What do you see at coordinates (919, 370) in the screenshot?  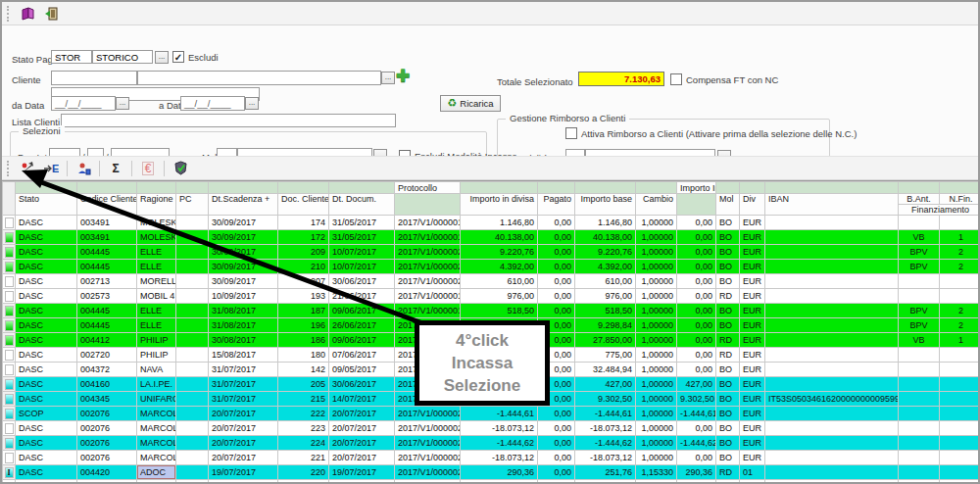 I see `cell-b-ant` at bounding box center [919, 370].